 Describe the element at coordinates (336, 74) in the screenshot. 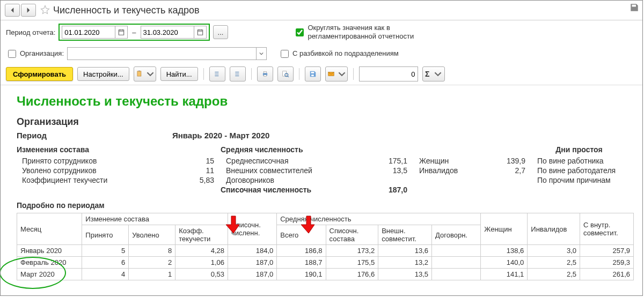

I see `mail-dropdown-button` at that location.